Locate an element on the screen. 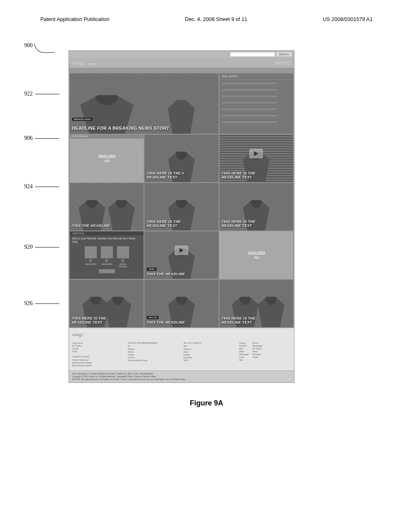 This screenshot has width=413, height=532. footer-link: GeoCities is located at coordinates (209, 358).